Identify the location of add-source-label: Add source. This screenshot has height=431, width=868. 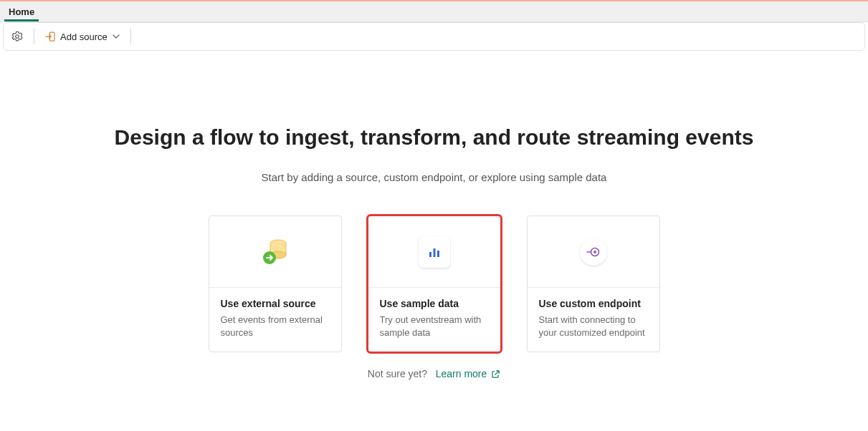
(84, 37).